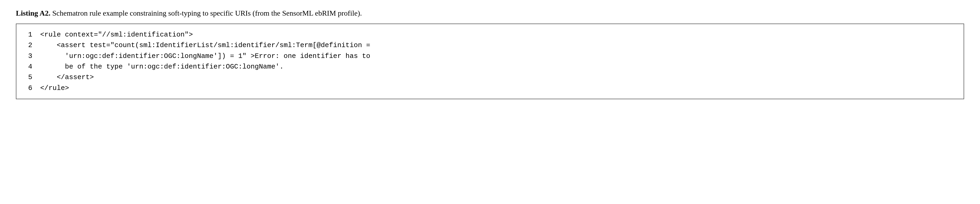 The image size is (980, 204). I want to click on line-number: 6, so click(32, 88).